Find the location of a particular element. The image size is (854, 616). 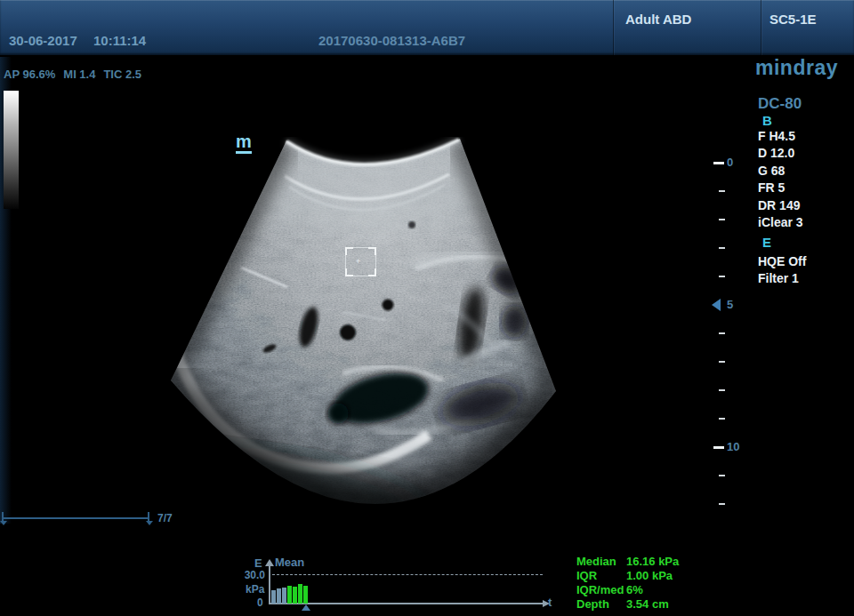

graph-zero-label: 0 is located at coordinates (260, 603).